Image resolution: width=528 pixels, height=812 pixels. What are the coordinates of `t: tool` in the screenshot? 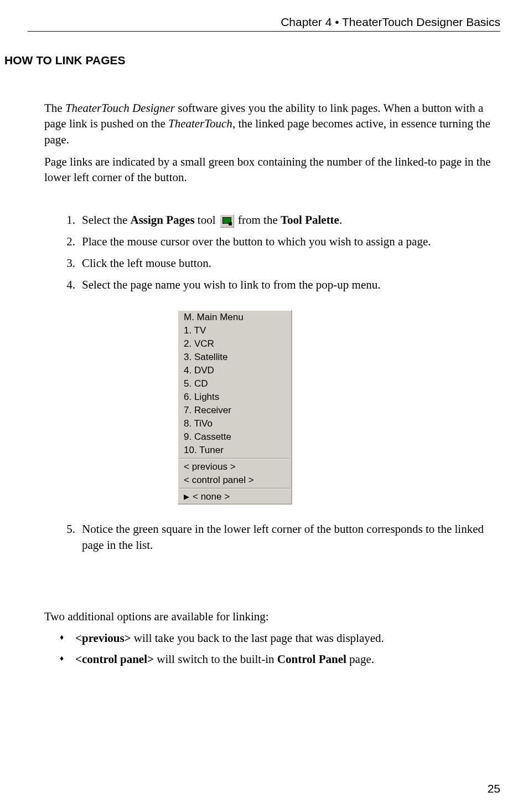 It's located at (207, 220).